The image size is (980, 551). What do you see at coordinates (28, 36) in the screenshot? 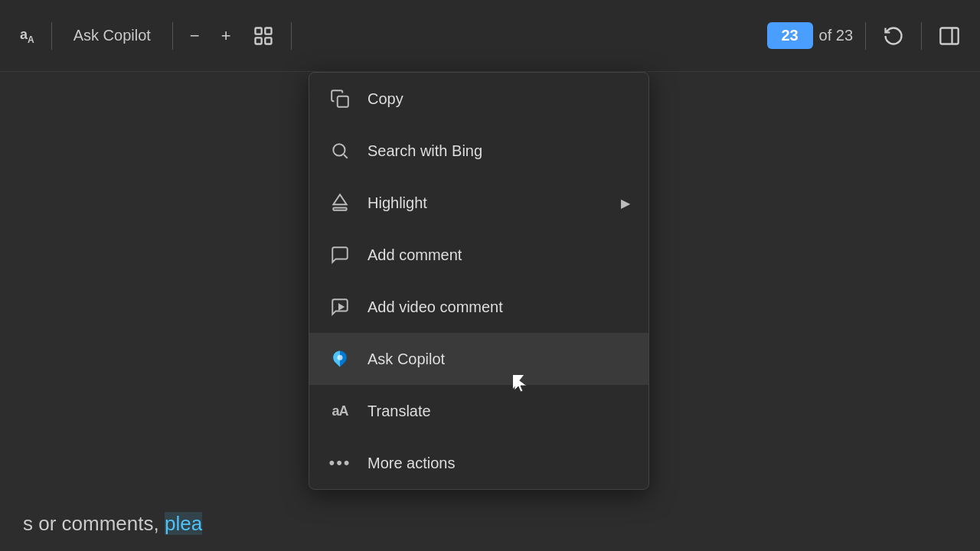
I see `translate-button: aA` at bounding box center [28, 36].